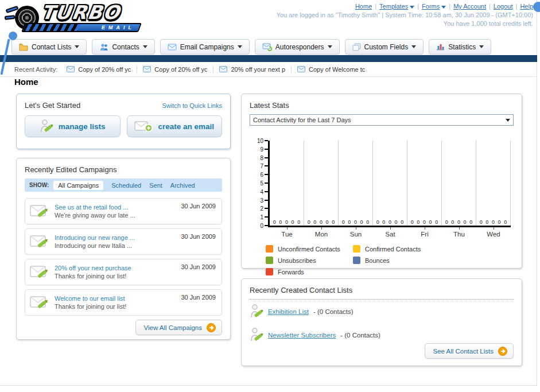 Image resolution: width=540 pixels, height=392 pixels. I want to click on header-link-help: Help, so click(527, 6).